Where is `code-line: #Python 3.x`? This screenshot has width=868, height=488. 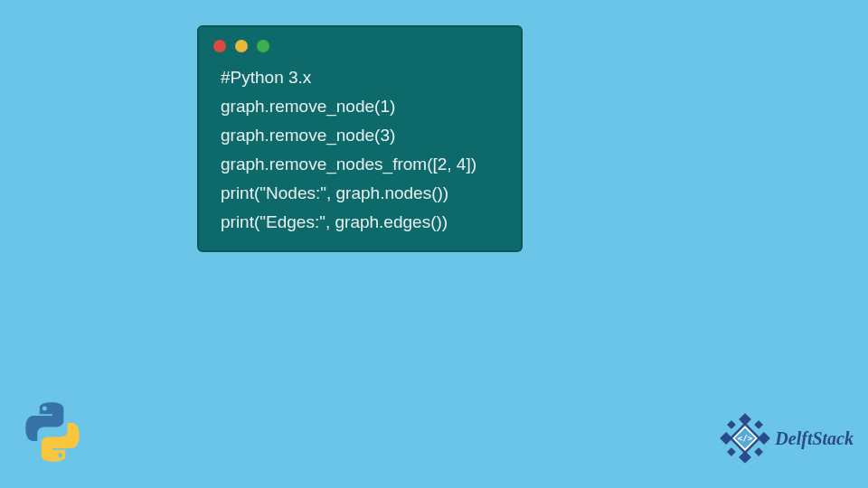
code-line: #Python 3.x is located at coordinates (362, 78).